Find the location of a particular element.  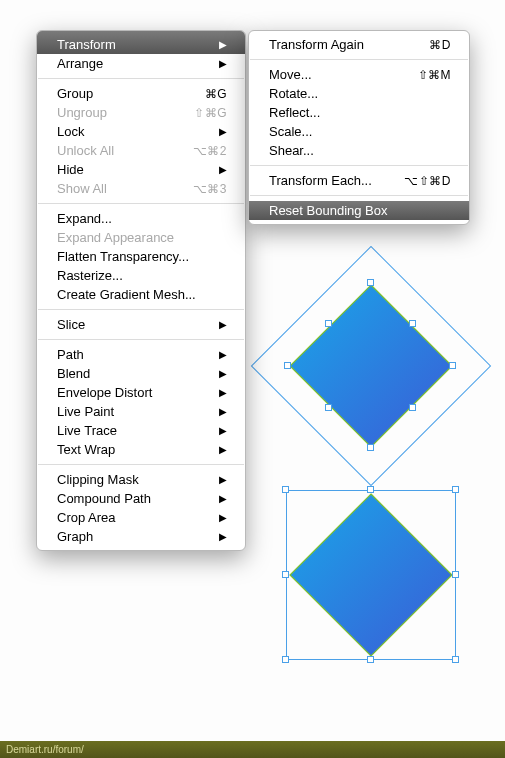

mainMenu-item-graph: Graph▶ is located at coordinates (141, 536).